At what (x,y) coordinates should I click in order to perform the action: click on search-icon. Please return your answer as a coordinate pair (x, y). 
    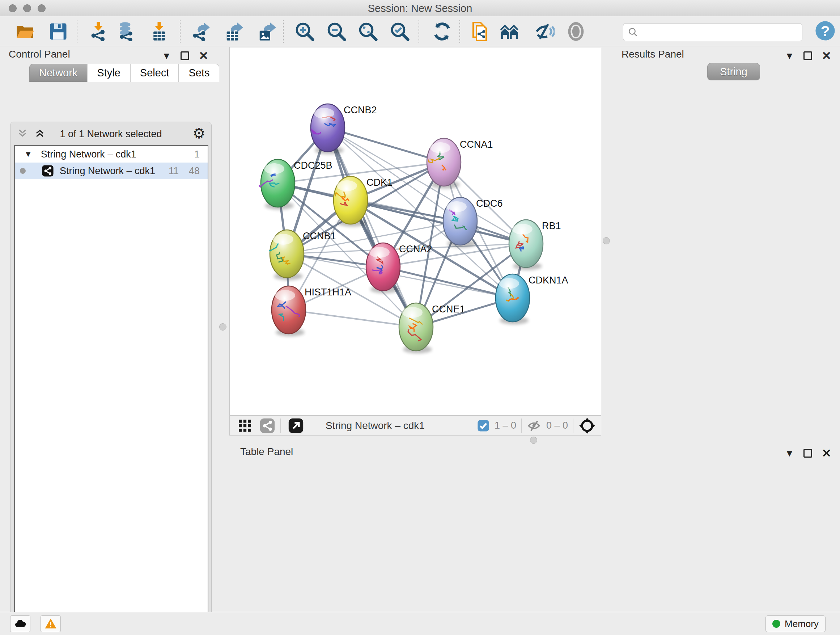
    Looking at the image, I should click on (633, 32).